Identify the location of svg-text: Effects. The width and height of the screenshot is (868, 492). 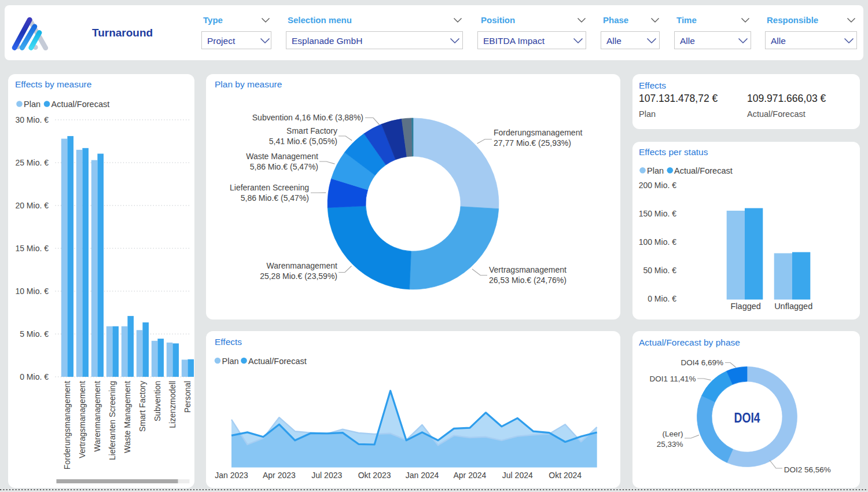
(228, 342).